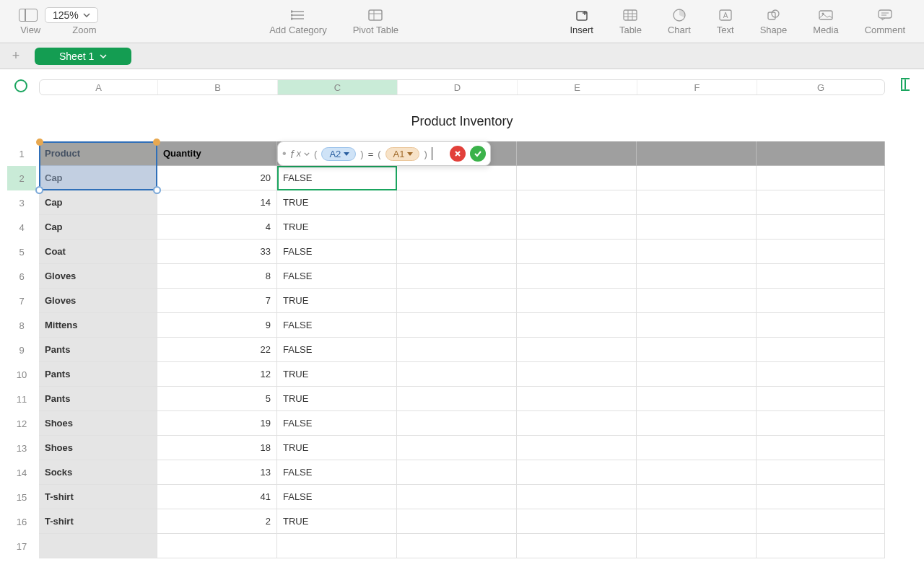  I want to click on cancel-formula-button, so click(458, 154).